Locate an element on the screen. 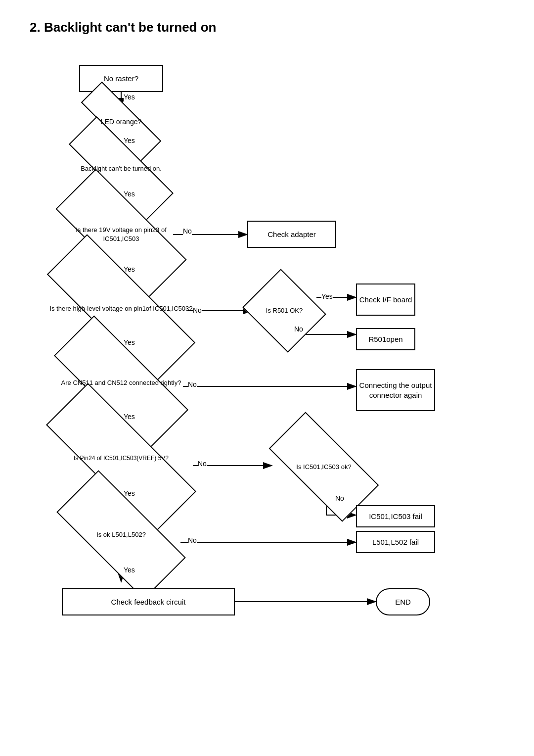 Image resolution: width=534 pixels, height=756 pixels. no-raster-box: No raster? is located at coordinates (121, 78).